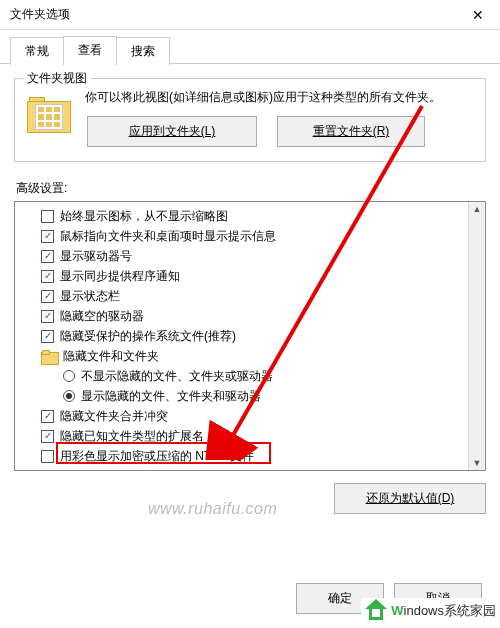  Describe the element at coordinates (172, 132) in the screenshot. I see `apply-to-folders-button: 应用到文件夹(L)` at that location.